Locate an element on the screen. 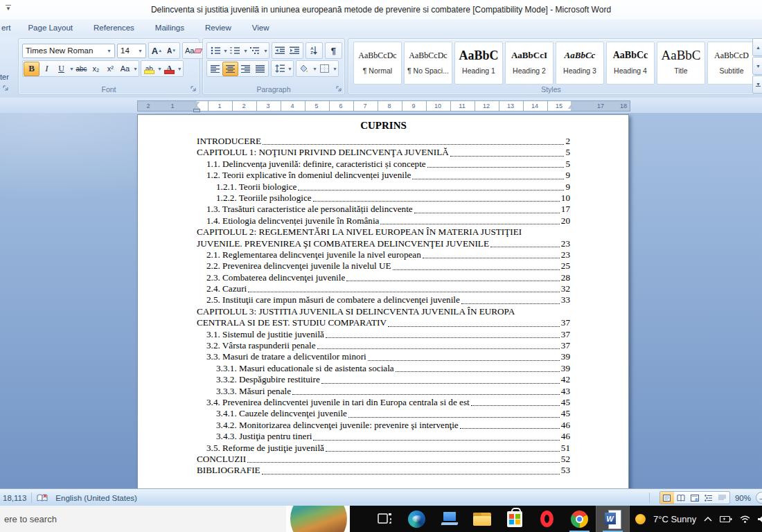  quick-access-customize-icon: ▼ is located at coordinates (8, 8).